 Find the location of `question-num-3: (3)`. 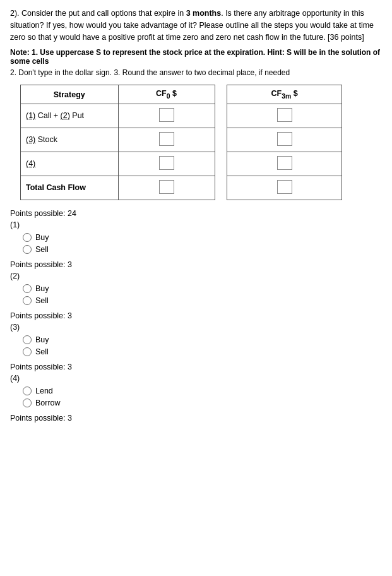

question-num-3: (3) is located at coordinates (196, 327).